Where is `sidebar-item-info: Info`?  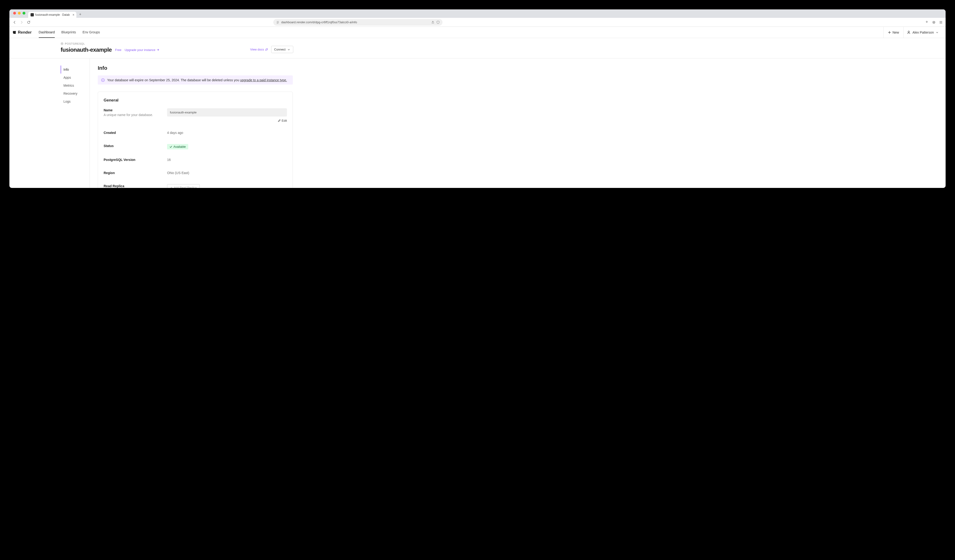
sidebar-item-info: Info is located at coordinates (75, 70).